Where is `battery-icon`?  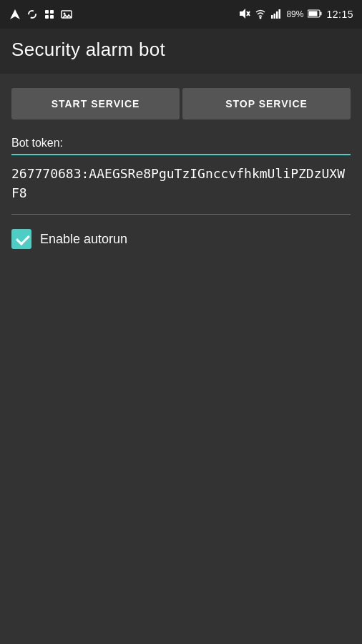 battery-icon is located at coordinates (315, 14).